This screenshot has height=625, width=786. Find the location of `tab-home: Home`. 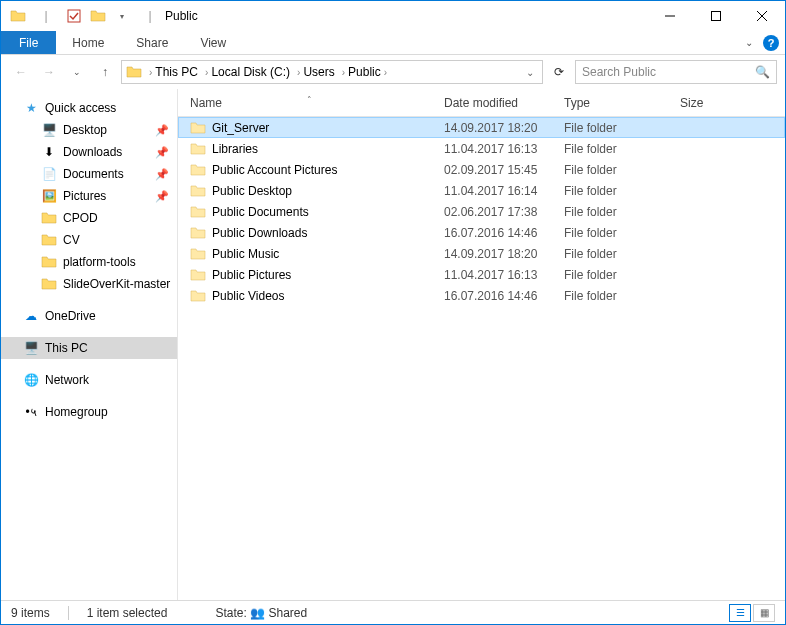

tab-home: Home is located at coordinates (88, 42).